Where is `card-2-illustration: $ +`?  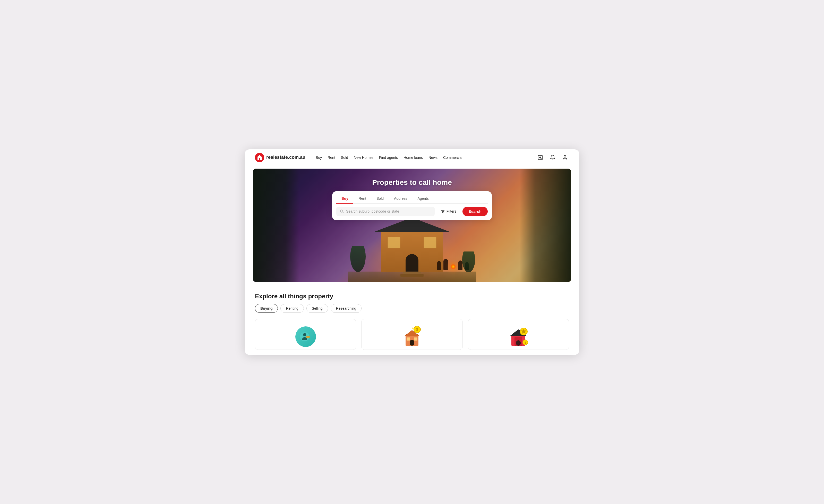 card-2-illustration: $ + is located at coordinates (412, 336).